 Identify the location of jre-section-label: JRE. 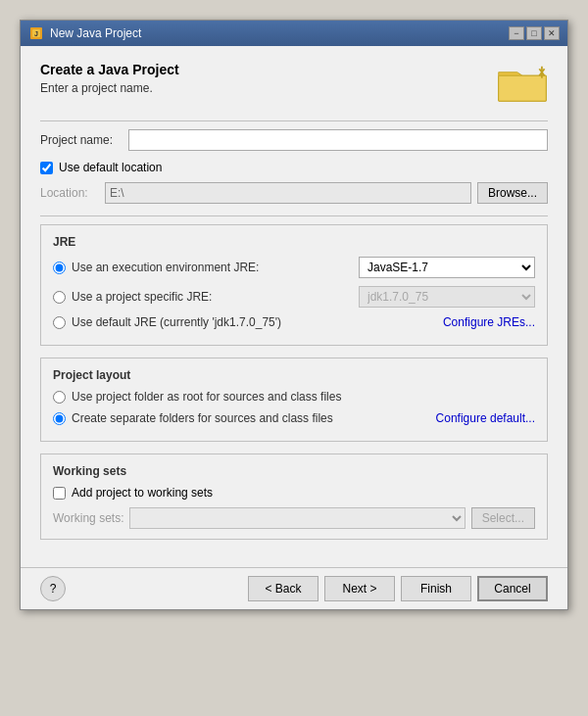
(294, 242).